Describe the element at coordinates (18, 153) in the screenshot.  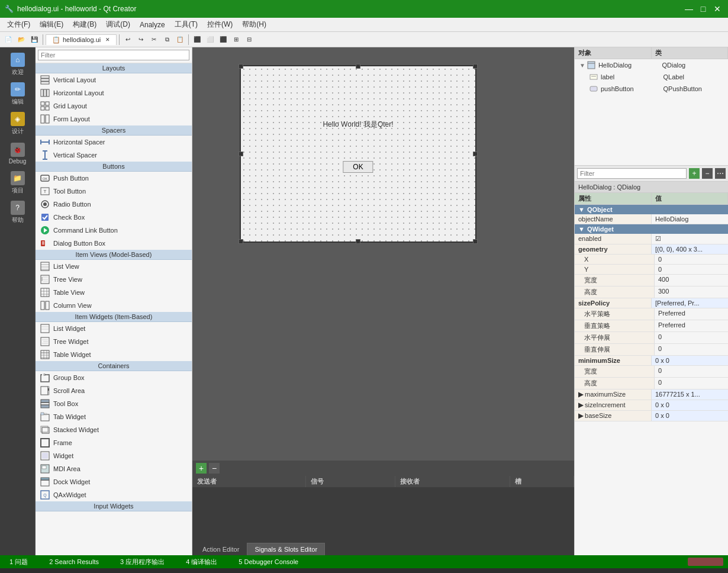
I see `sidebar-debug: 🐞 Debug` at that location.